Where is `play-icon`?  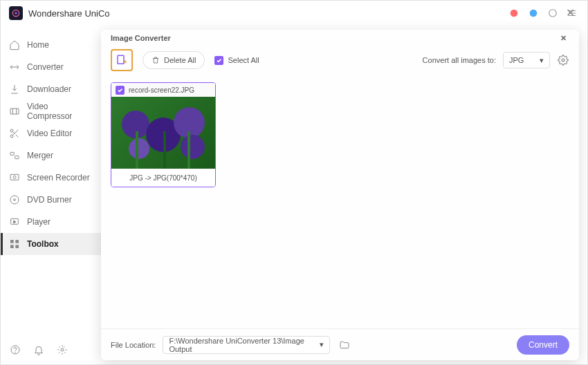 play-icon is located at coordinates (15, 222).